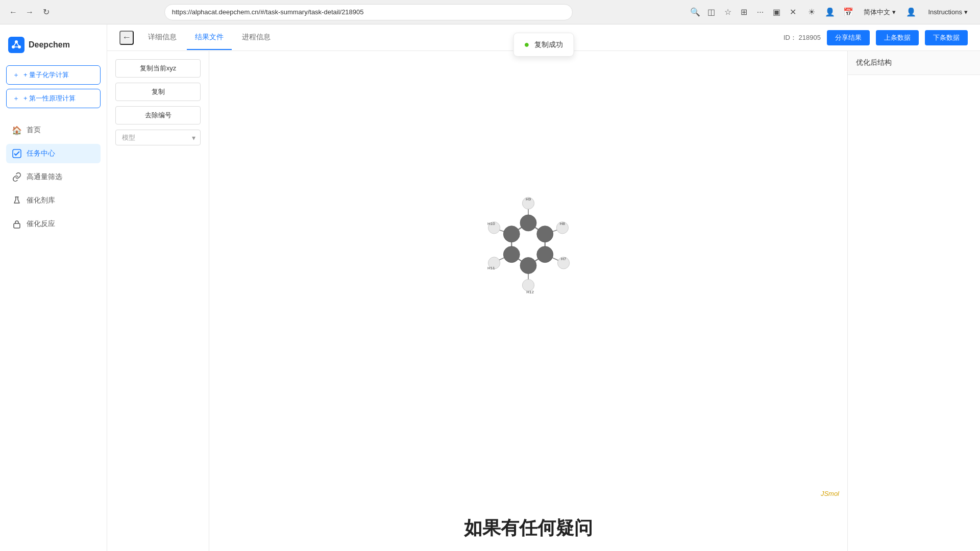 The image size is (980, 551). I want to click on svg-text: H10, so click(491, 223).